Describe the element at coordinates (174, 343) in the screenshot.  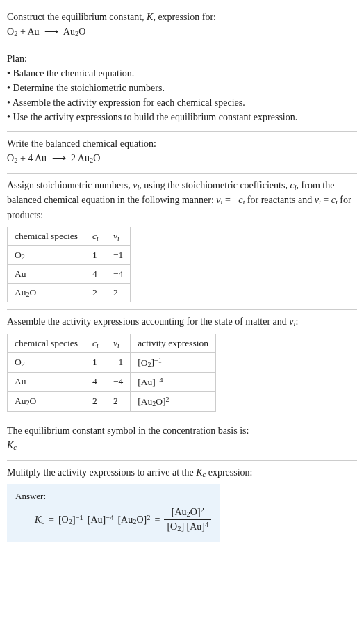
I see `col-activity: activity expression` at that location.